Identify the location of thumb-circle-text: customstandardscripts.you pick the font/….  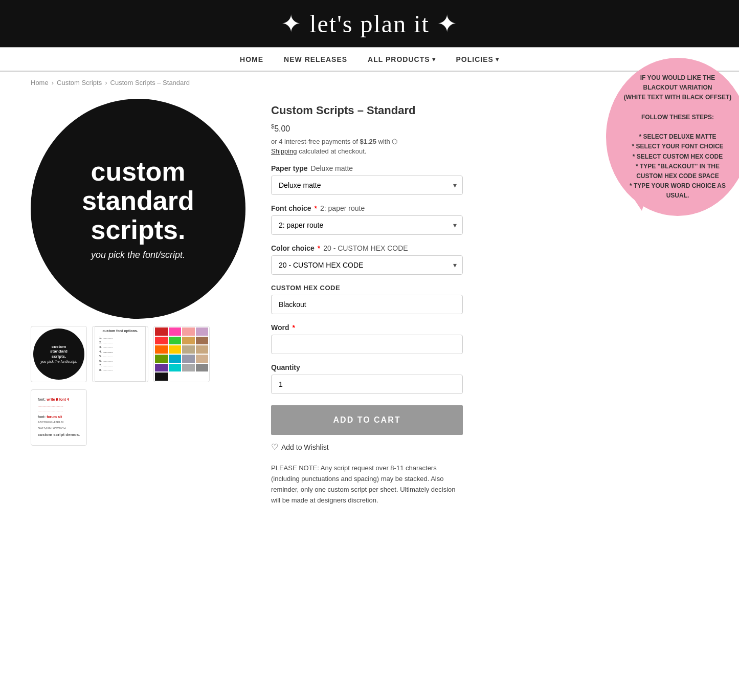
(59, 354).